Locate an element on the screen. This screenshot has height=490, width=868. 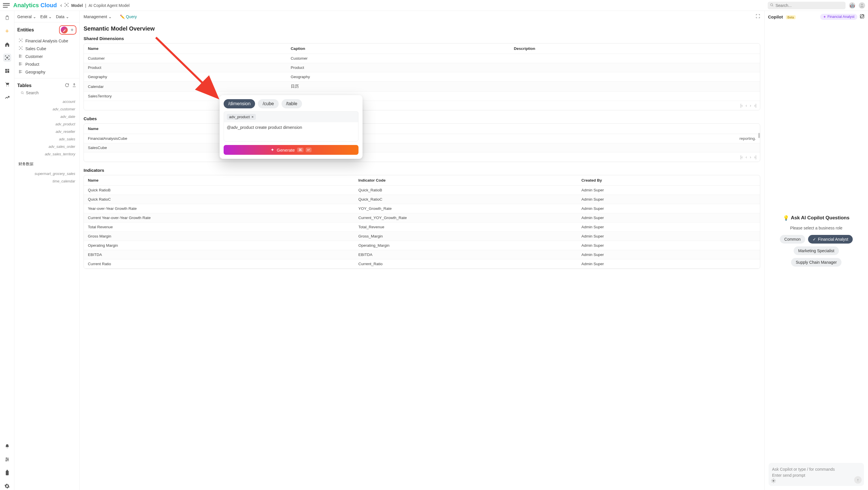
table-row: Year-over-Year Growth RateYOY_Growth_Rat… is located at coordinates (422, 209).